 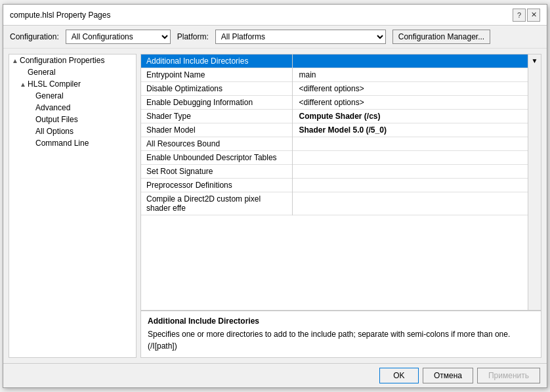 What do you see at coordinates (399, 376) in the screenshot?
I see `ok-button: OK` at bounding box center [399, 376].